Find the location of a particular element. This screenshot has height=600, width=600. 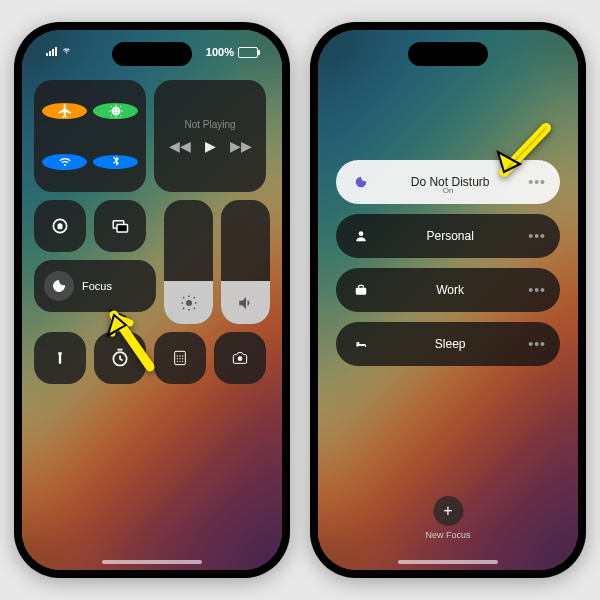

orientation-lock-button is located at coordinates (60, 226).